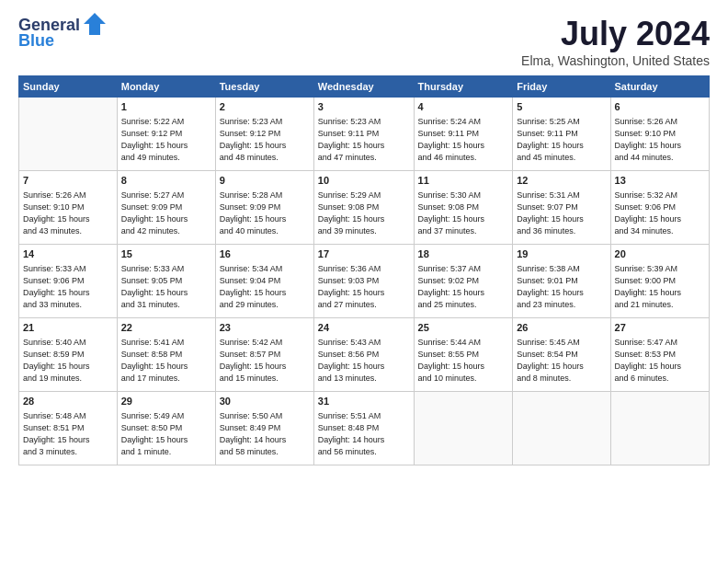 This screenshot has height=563, width=728. Describe the element at coordinates (265, 86) in the screenshot. I see `header-tuesday: Tuesday` at that location.